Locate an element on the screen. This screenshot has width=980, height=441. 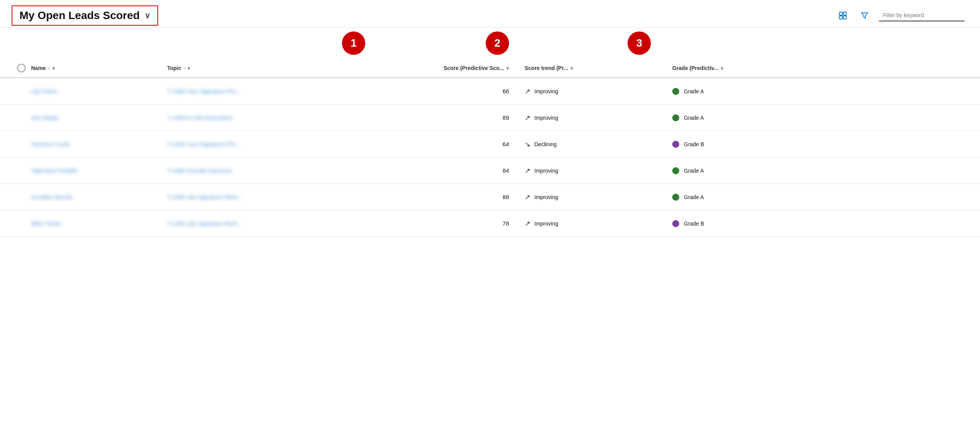
cell-topic: T-1400 Grande Expresso is located at coordinates (264, 170).